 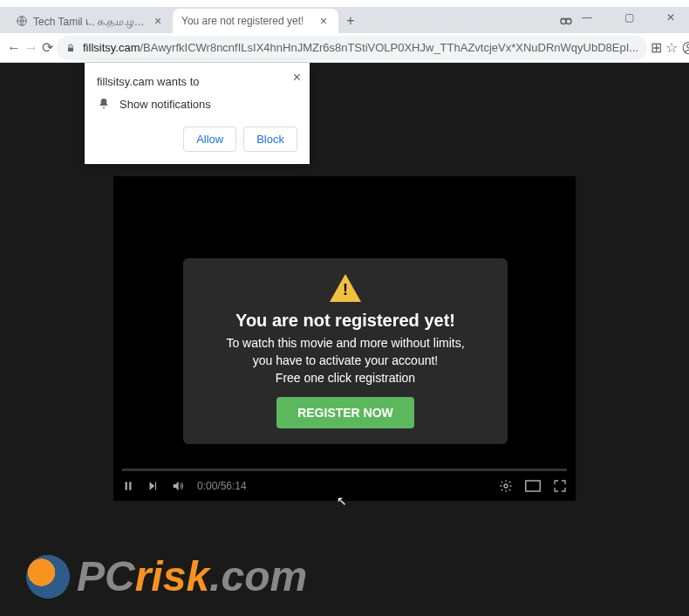 I want to click on bookmark-star-icon: ☆, so click(x=672, y=48).